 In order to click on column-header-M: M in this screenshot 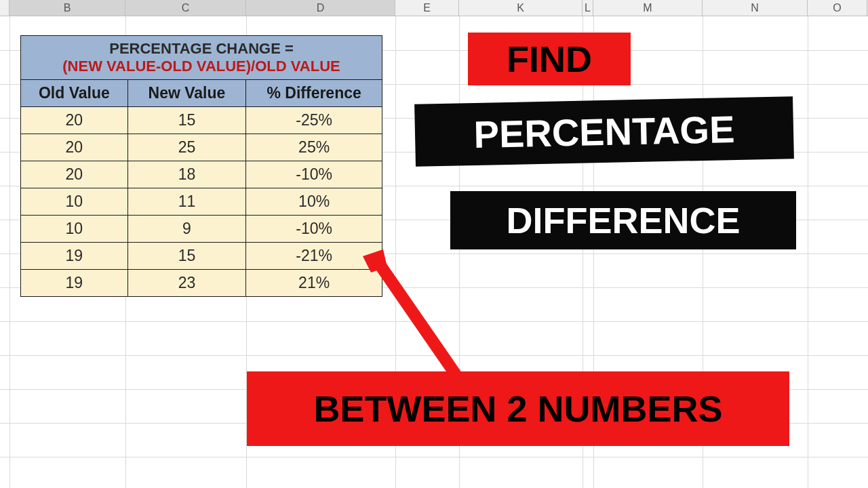, I will do `click(648, 8)`.